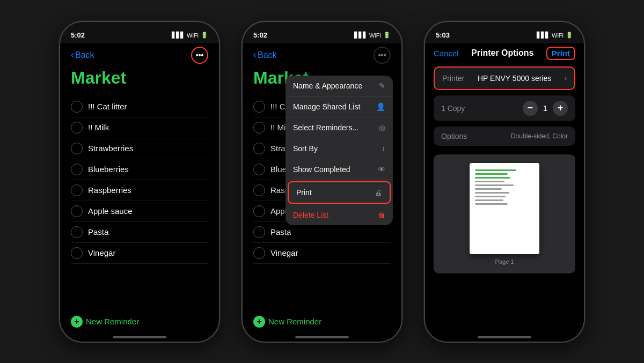  Describe the element at coordinates (383, 149) in the screenshot. I see `sort-icon: ↕` at that location.